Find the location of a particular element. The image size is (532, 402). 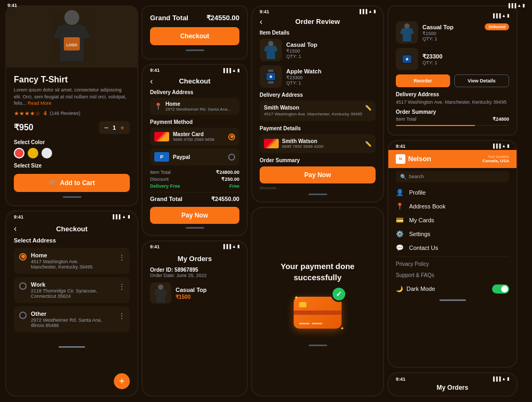

screen-title: Checkout is located at coordinates (71, 229).